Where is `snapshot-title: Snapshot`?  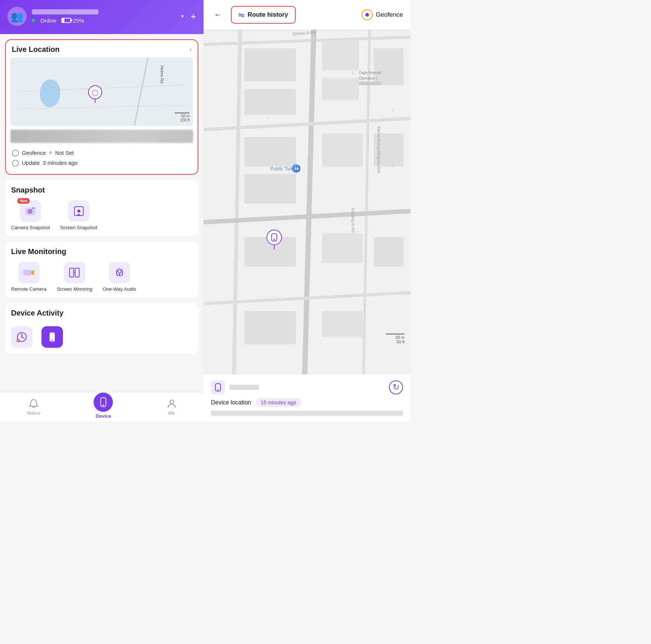
snapshot-title: Snapshot is located at coordinates (102, 190).